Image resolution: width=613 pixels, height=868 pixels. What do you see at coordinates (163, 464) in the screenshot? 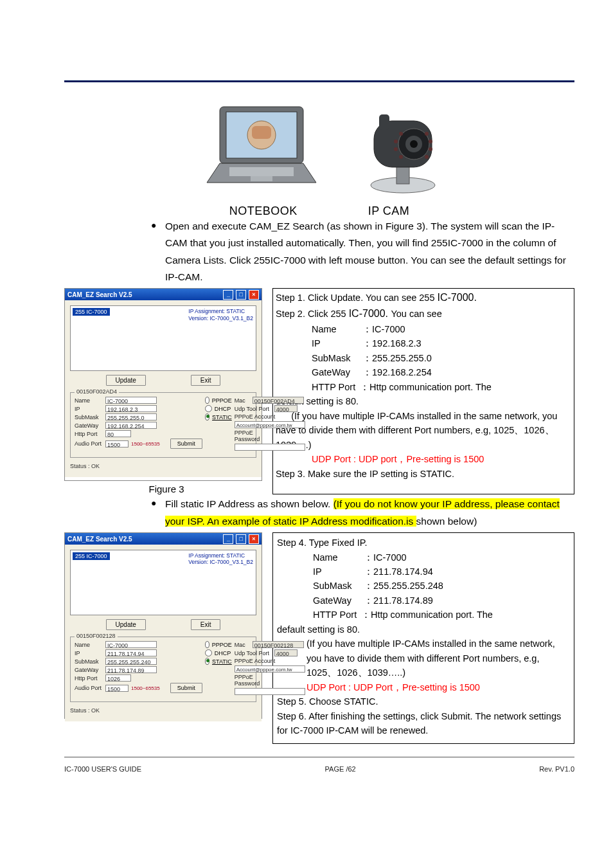
I see `status-text: Status : OK` at bounding box center [163, 464].